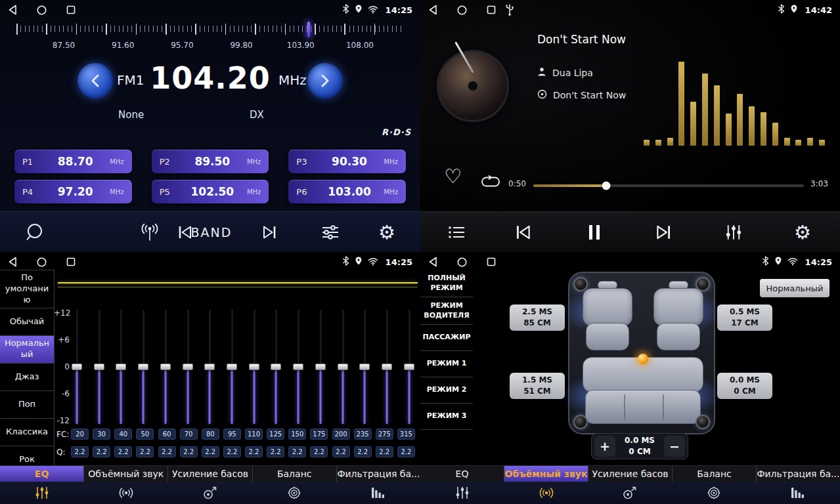 This screenshot has height=504, width=840. I want to click on band-button: BAND, so click(211, 232).